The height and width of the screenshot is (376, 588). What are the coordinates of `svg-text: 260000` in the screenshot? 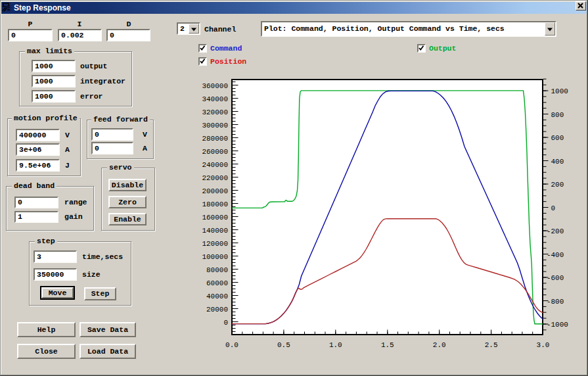 It's located at (215, 152).